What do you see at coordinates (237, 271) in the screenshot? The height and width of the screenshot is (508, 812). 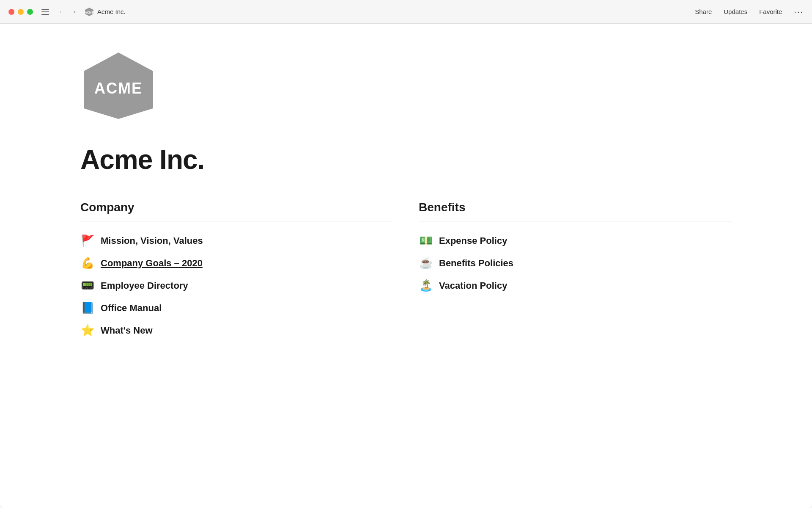 I see `company-section: Company 🚩 Mission, Vision, Values 💪 Comp…` at bounding box center [237, 271].